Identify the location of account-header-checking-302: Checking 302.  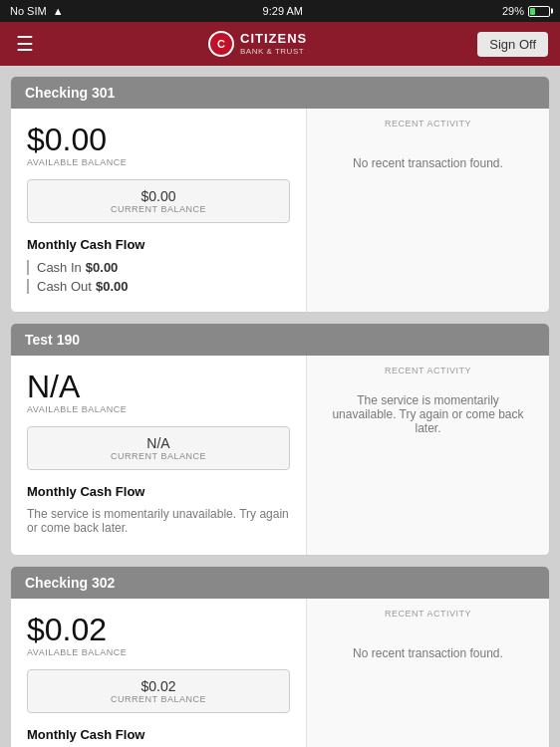
(280, 583).